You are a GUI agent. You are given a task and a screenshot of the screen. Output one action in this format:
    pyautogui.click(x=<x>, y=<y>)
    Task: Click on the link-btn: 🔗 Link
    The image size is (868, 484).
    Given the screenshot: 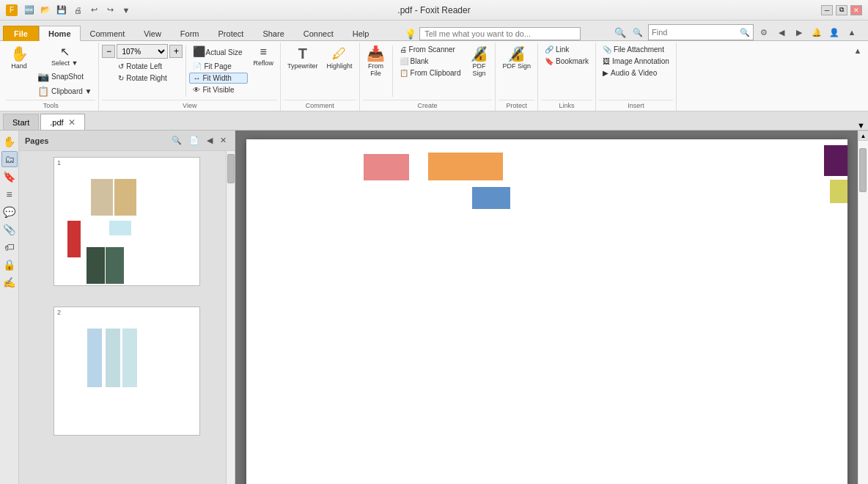 What is the action you would take?
    pyautogui.click(x=567, y=50)
    